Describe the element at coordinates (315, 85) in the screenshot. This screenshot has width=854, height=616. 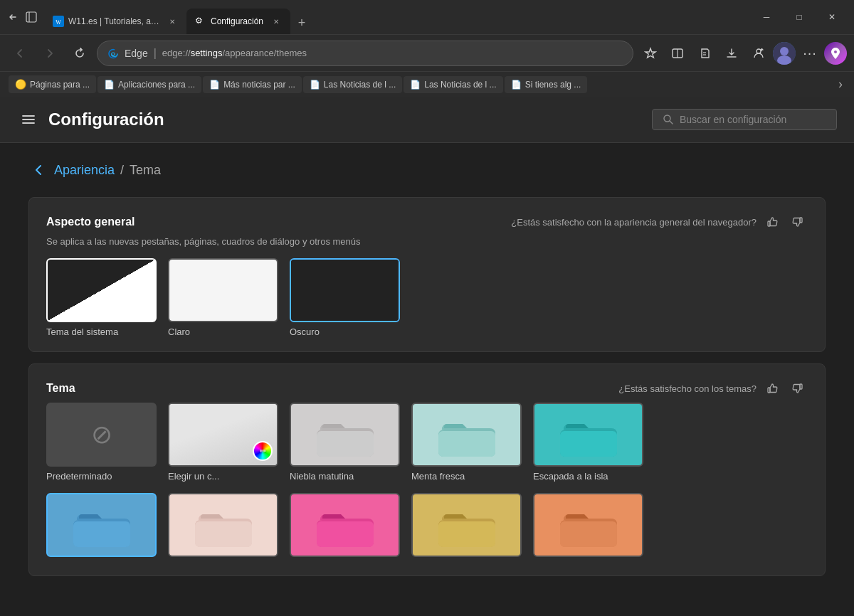
I see `bookmark-4-icon: 📄` at that location.